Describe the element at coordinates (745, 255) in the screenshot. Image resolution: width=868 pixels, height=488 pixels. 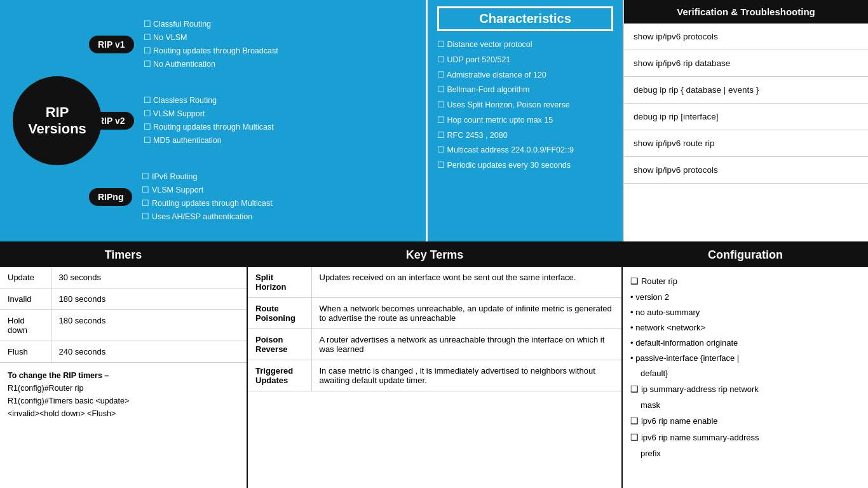
I see `config-title: Configuration` at that location.